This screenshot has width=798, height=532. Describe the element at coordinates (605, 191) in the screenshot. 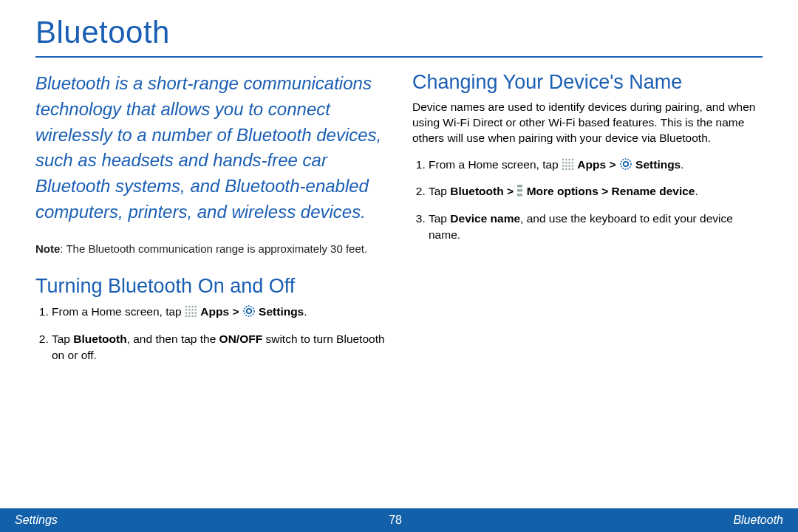

I see `c2e: >` at that location.